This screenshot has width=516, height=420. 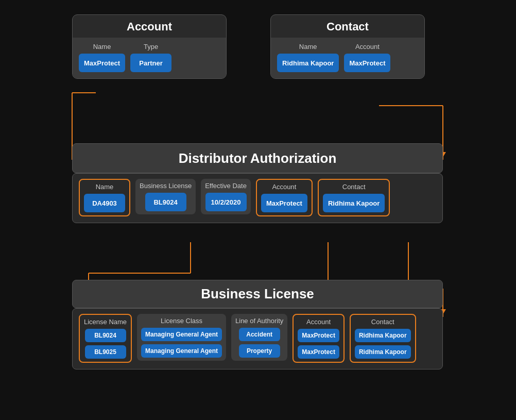 What do you see at coordinates (166, 197) in the screenshot?
I see `da-bizlicense-group: Business License BL9024` at bounding box center [166, 197].